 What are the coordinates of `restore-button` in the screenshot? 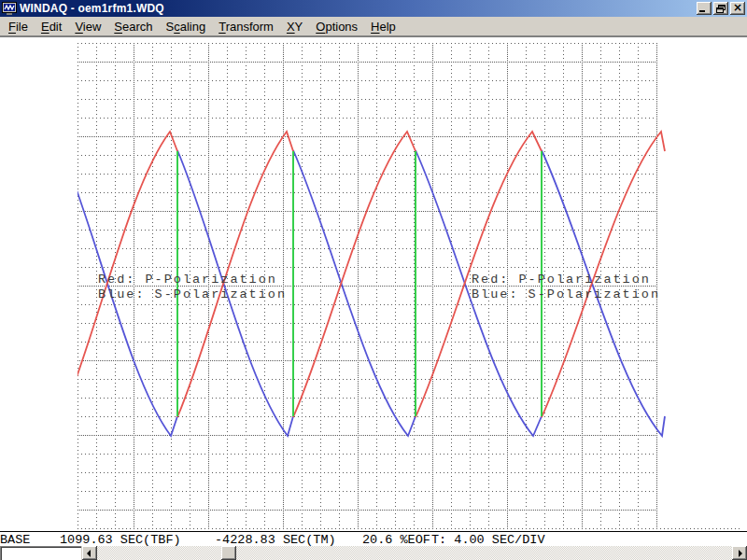 It's located at (721, 8).